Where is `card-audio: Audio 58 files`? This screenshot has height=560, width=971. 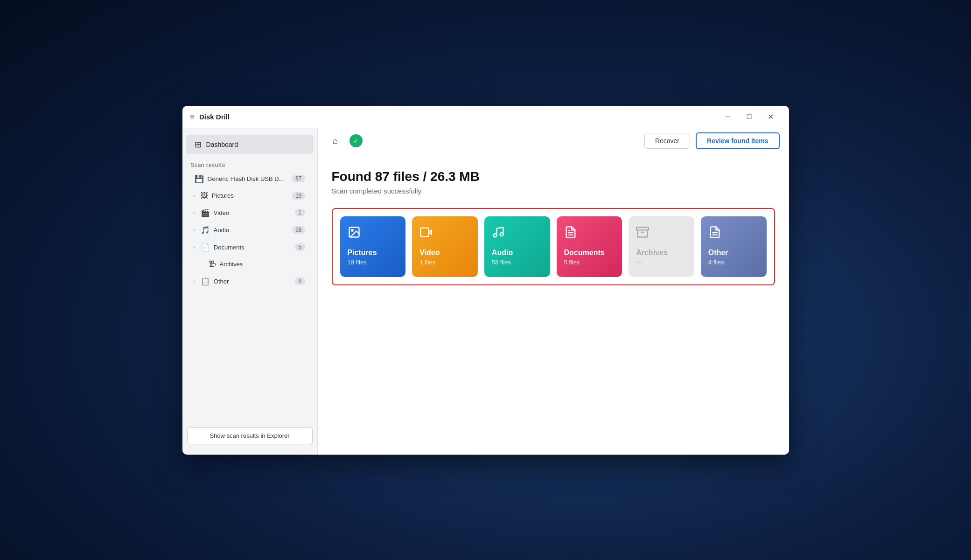
card-audio: Audio 58 files is located at coordinates (517, 247).